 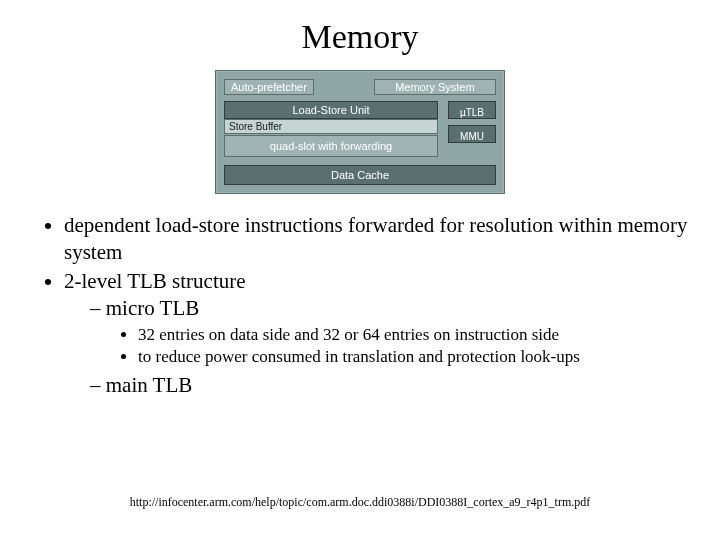 I want to click on utlb-block: µTLB, so click(x=472, y=110).